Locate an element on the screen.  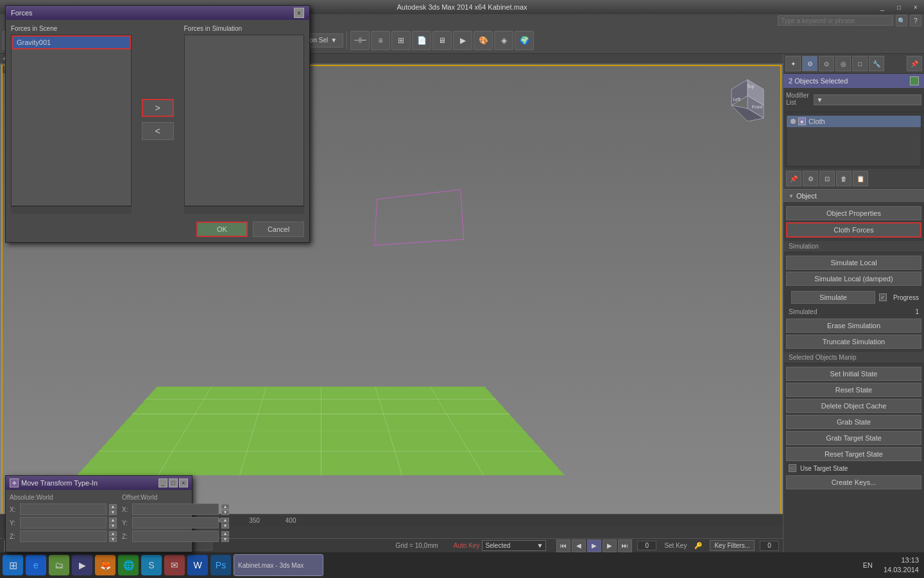
create-icon: ✦ is located at coordinates (793, 64).